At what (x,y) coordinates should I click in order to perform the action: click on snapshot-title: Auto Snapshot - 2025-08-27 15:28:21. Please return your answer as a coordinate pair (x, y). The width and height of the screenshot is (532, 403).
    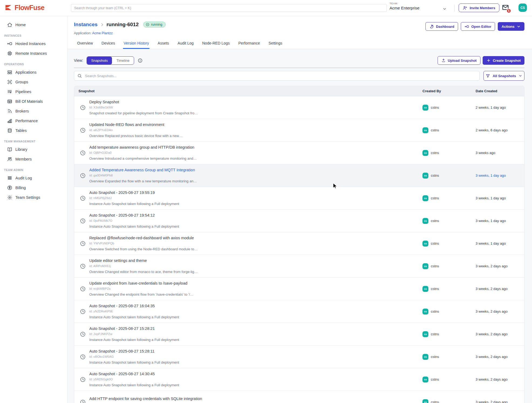
    Looking at the image, I should click on (256, 329).